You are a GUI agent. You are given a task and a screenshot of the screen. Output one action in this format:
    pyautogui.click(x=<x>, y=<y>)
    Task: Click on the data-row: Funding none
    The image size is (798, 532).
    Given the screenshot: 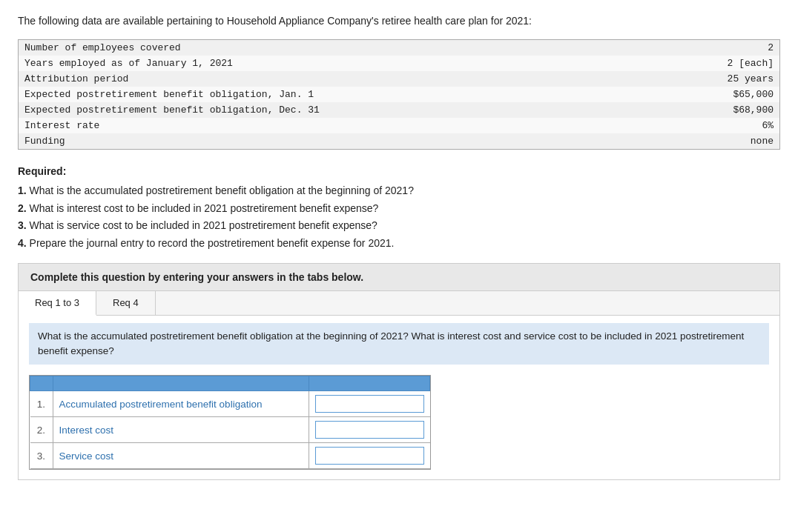 What is the action you would take?
    pyautogui.click(x=399, y=141)
    